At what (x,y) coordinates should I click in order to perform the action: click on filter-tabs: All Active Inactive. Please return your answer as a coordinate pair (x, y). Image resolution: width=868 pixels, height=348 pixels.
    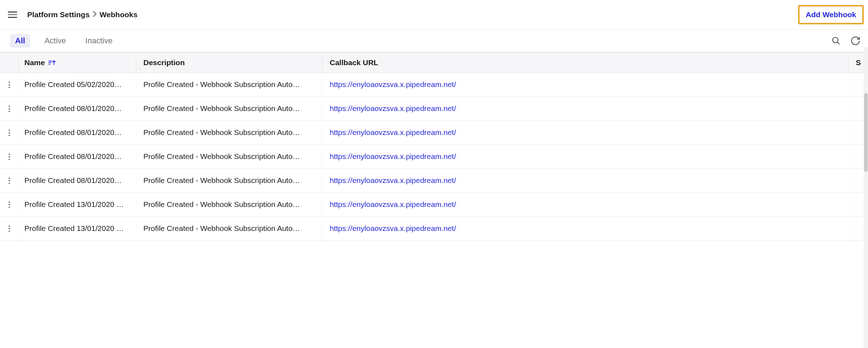
    Looking at the image, I should click on (64, 41).